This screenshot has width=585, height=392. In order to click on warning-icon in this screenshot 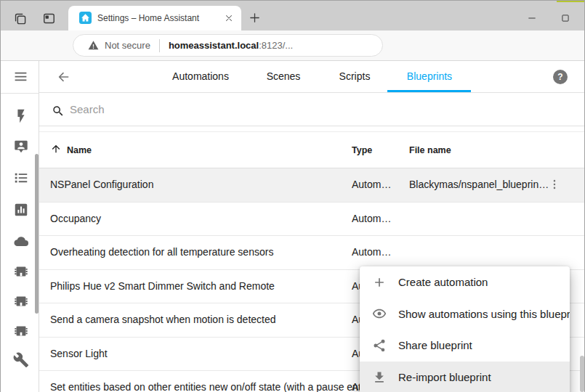, I will do `click(93, 45)`.